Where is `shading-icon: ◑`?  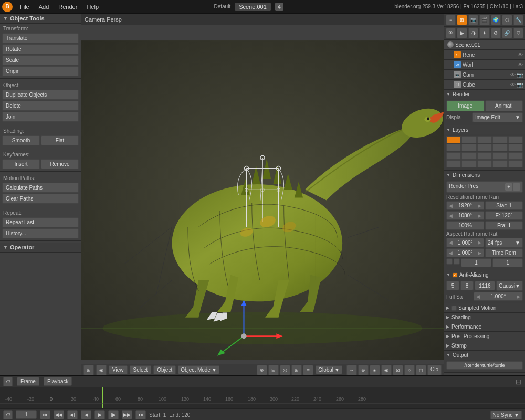 shading-icon: ◑ is located at coordinates (474, 33).